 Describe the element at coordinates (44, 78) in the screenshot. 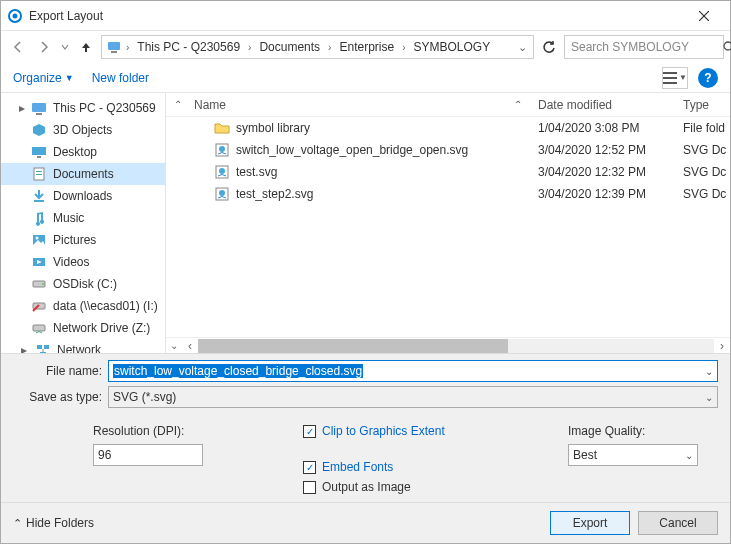

I see `organize-menu: Organize ▼` at that location.